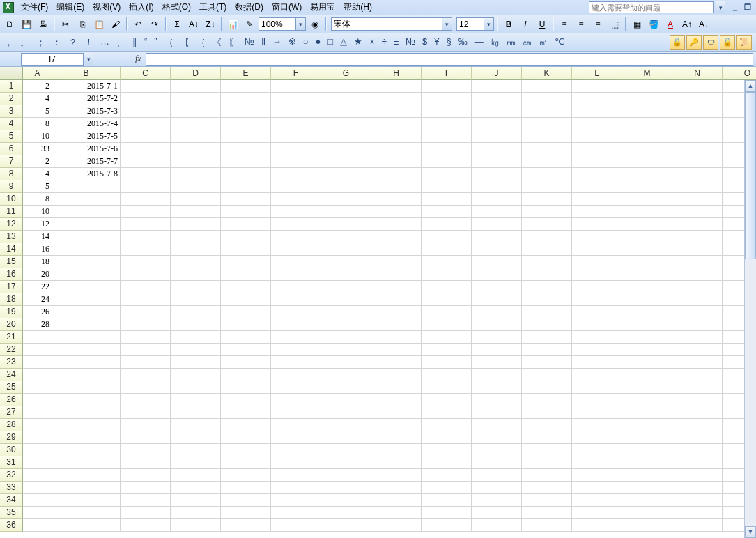  I want to click on symbol-35: ㎜, so click(511, 43).